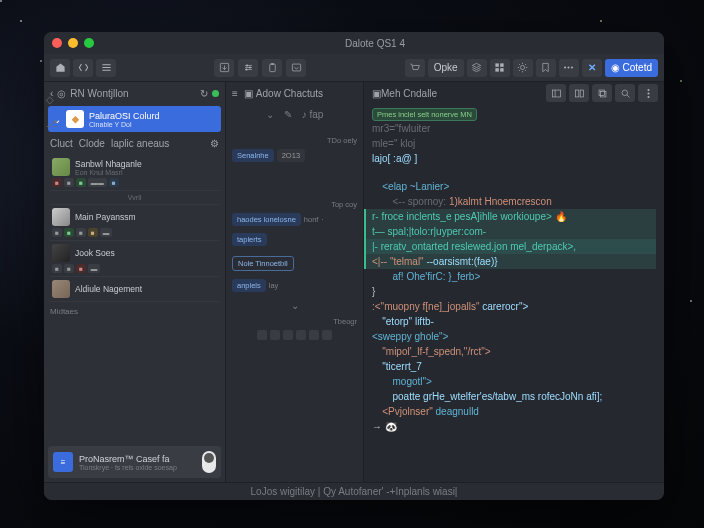 Image resolution: width=704 pixels, height=528 pixels. Describe the element at coordinates (602, 93) in the screenshot. I see `copy-icon` at that location.